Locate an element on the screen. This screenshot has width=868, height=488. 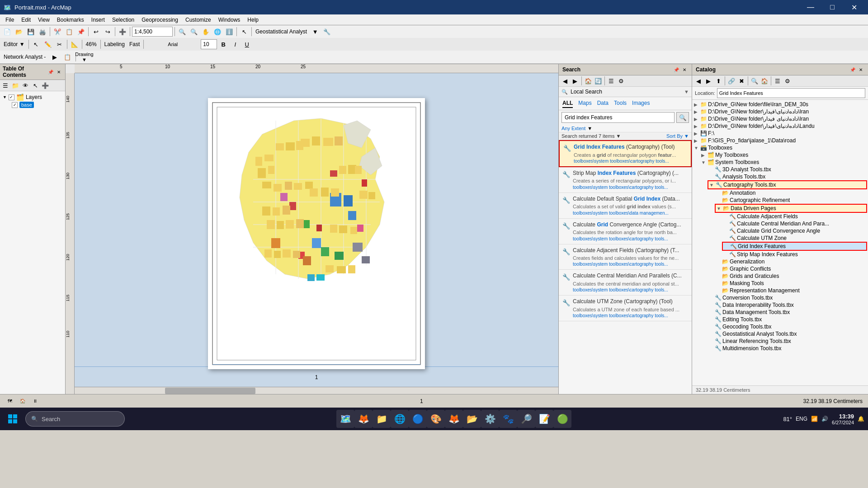
search-tab-data: Data is located at coordinates (603, 103).